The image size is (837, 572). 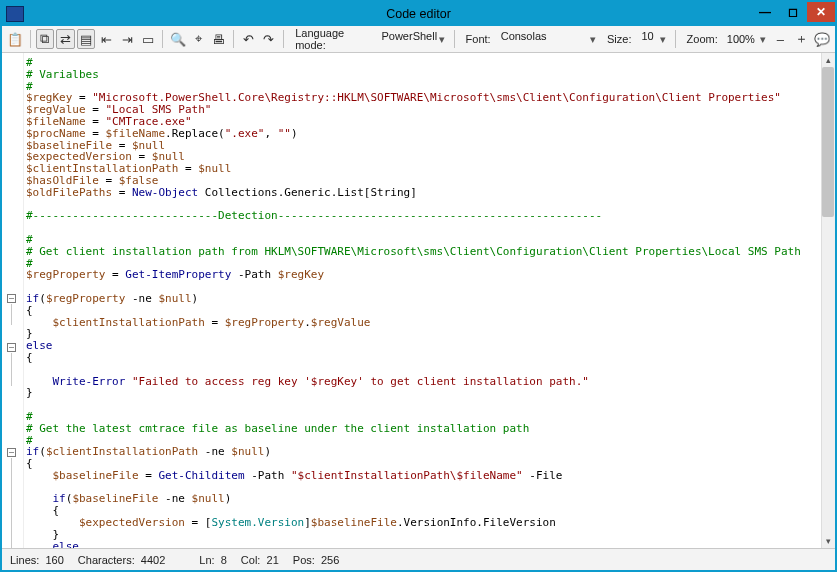 I want to click on paste-icon: 📋, so click(x=16, y=39).